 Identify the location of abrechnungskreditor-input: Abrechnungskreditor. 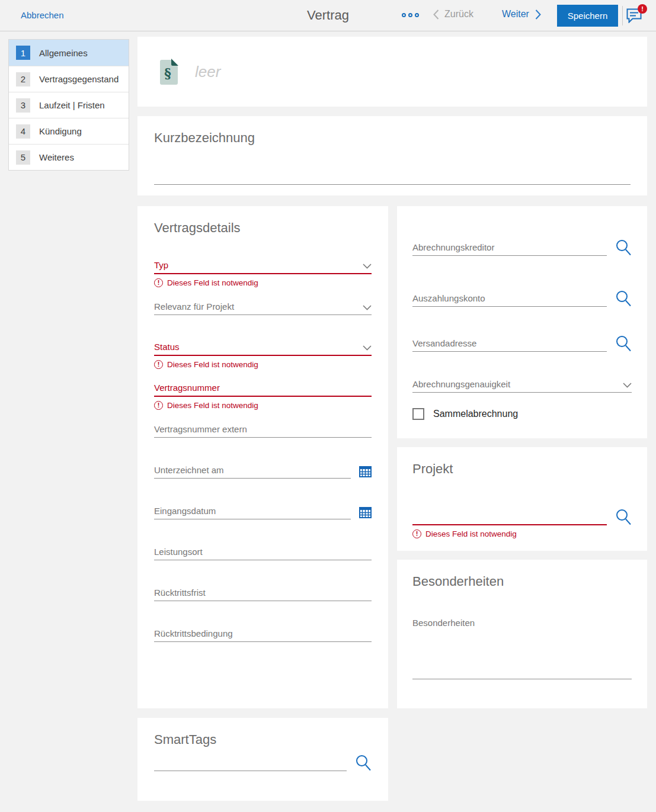
(510, 249).